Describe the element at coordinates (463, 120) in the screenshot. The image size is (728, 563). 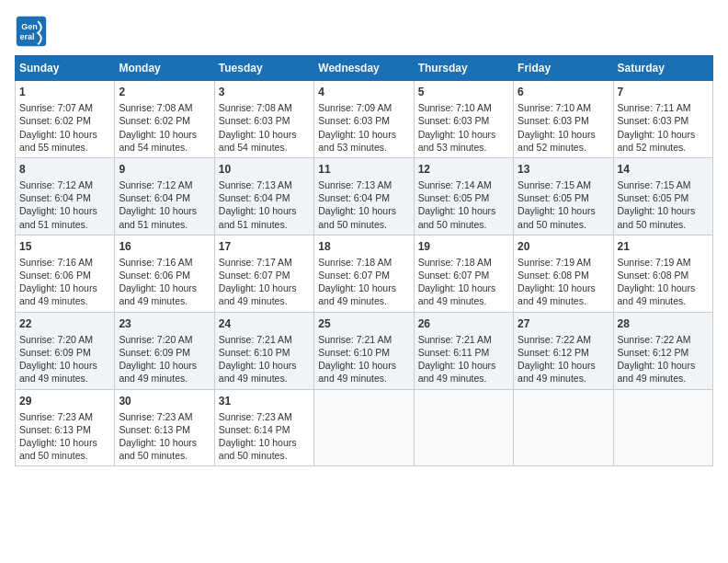
I see `calendar-cell: 5Sunrise: 7:10 AMSunset: 6:03 PMDaylight…` at that location.